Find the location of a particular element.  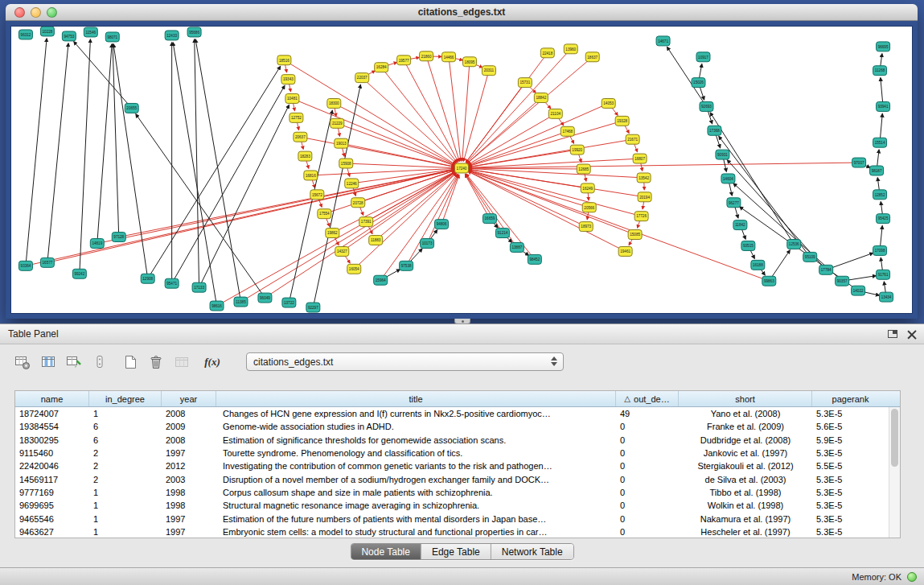

tab-node-table: Node Table is located at coordinates (386, 552).